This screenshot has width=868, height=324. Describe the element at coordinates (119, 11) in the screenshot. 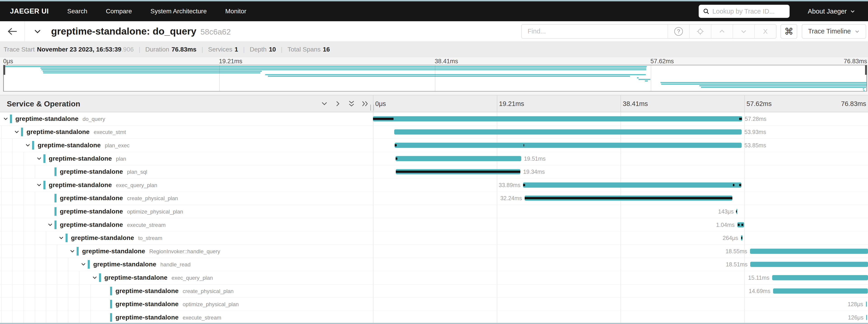

I see `nav-item-compare: Compare` at that location.